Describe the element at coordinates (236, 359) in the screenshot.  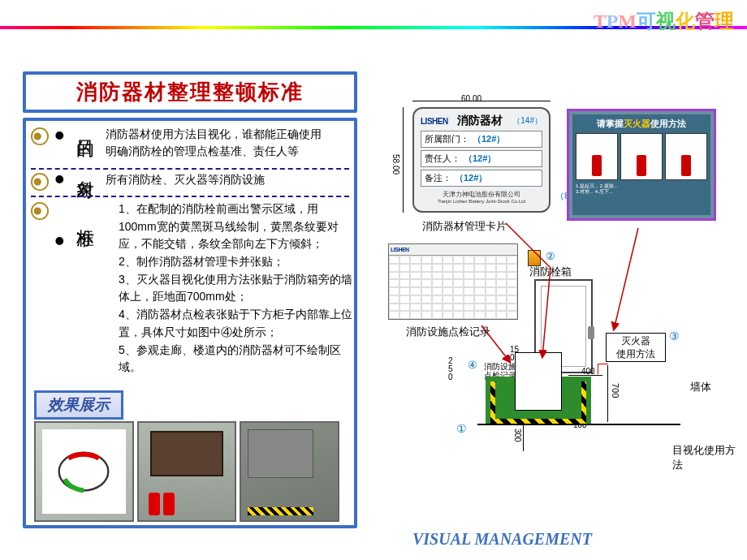
I see `std-item: 5、参观走廊、楼道内的消防器材可不绘制区域。` at that location.